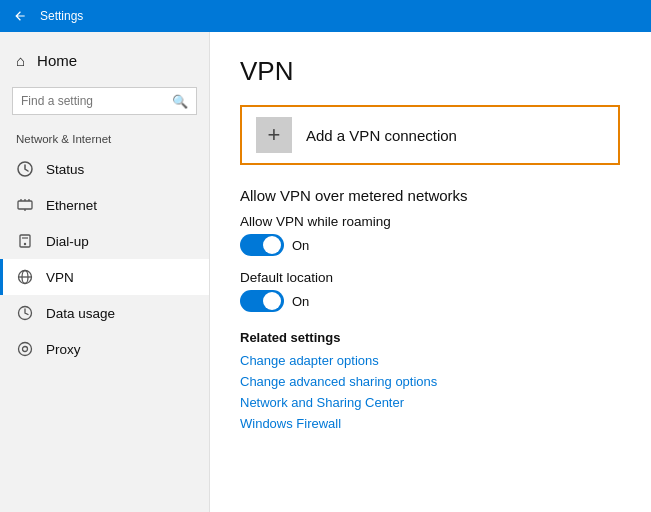  Describe the element at coordinates (104, 140) in the screenshot. I see `sidebar-section-label: Network & Internet` at that location.